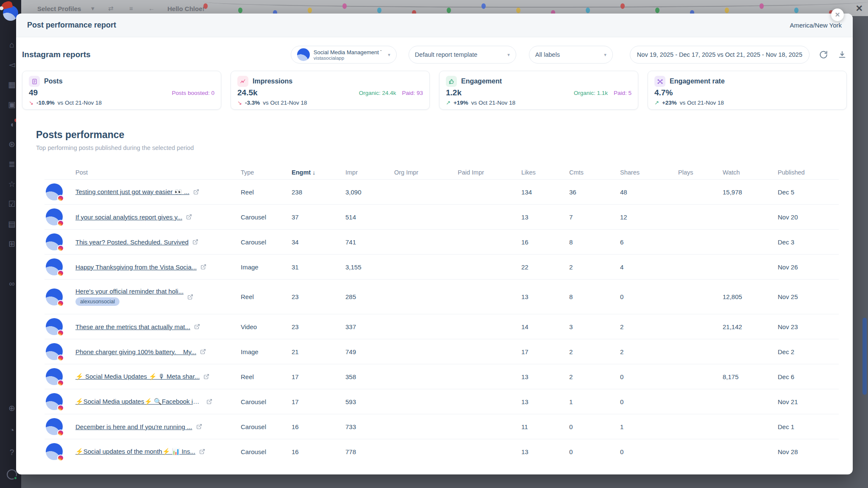 This screenshot has height=488, width=868. I want to click on post-title-link: This year? Posted. Scheduled. Survived, so click(132, 242).